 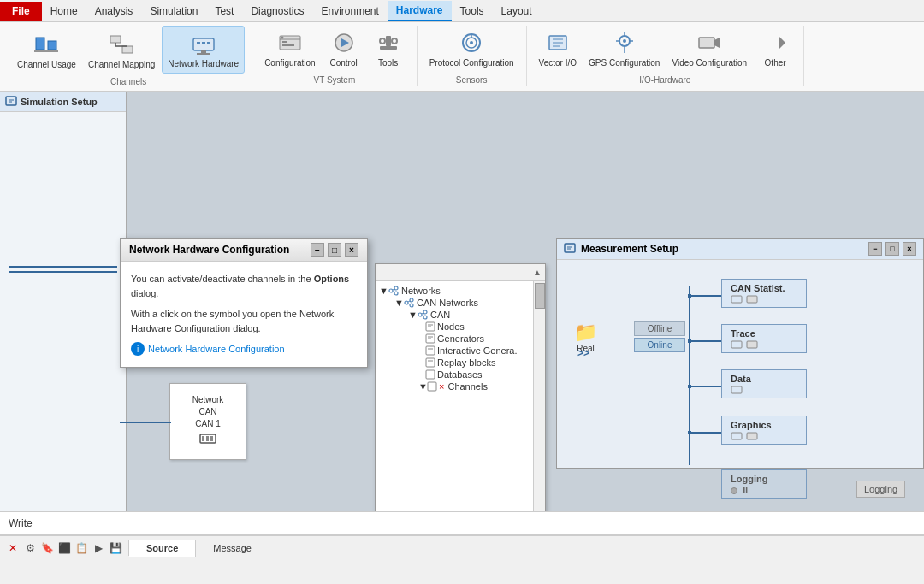 I want to click on tree-scrollbar-thumb, so click(x=540, y=296).